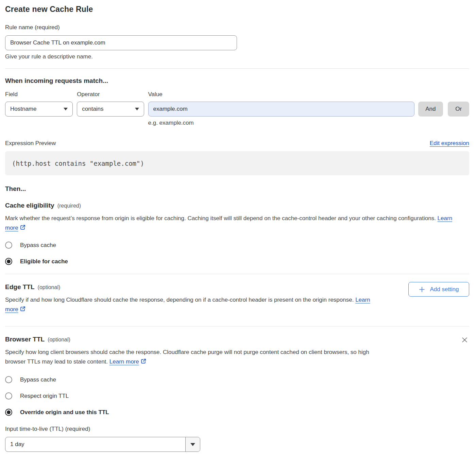  Describe the element at coordinates (33, 27) in the screenshot. I see `rule-name-label: Rule name (required)` at that location.